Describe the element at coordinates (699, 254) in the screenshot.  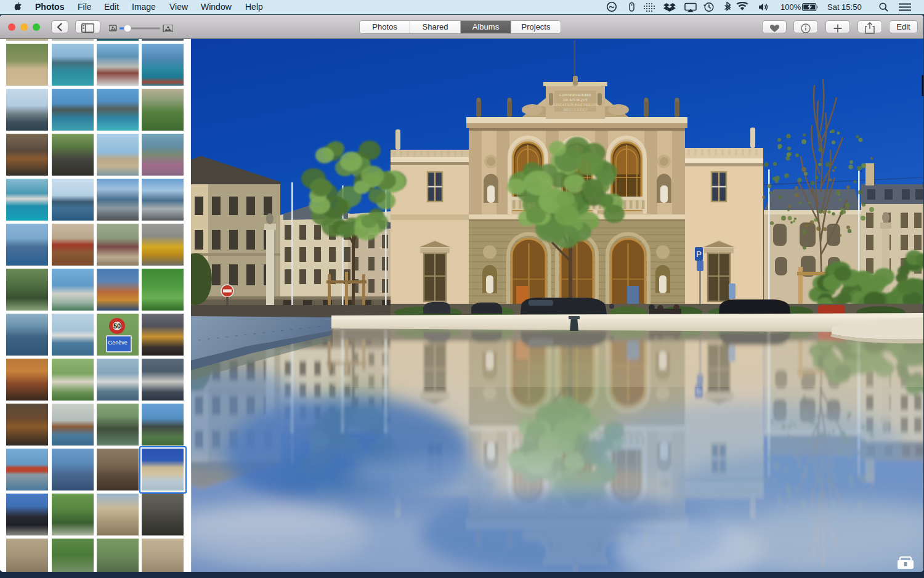
I see `svg-text: P` at that location.